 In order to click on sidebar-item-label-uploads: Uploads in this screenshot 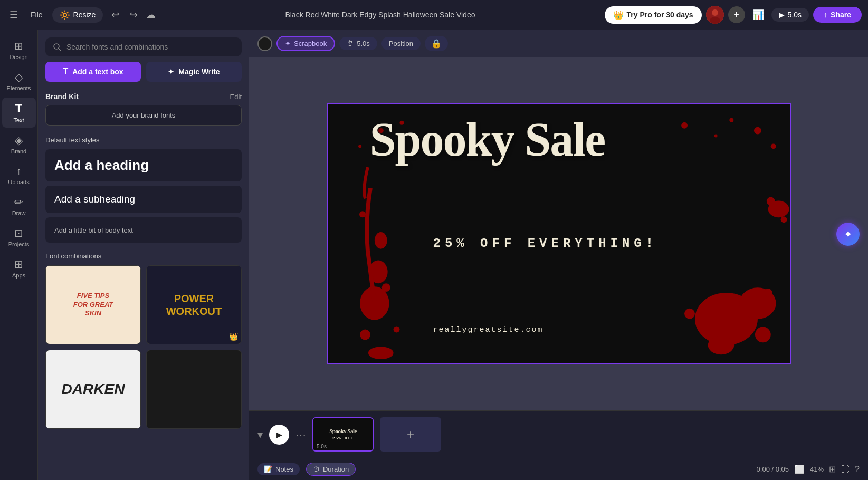, I will do `click(18, 182)`.